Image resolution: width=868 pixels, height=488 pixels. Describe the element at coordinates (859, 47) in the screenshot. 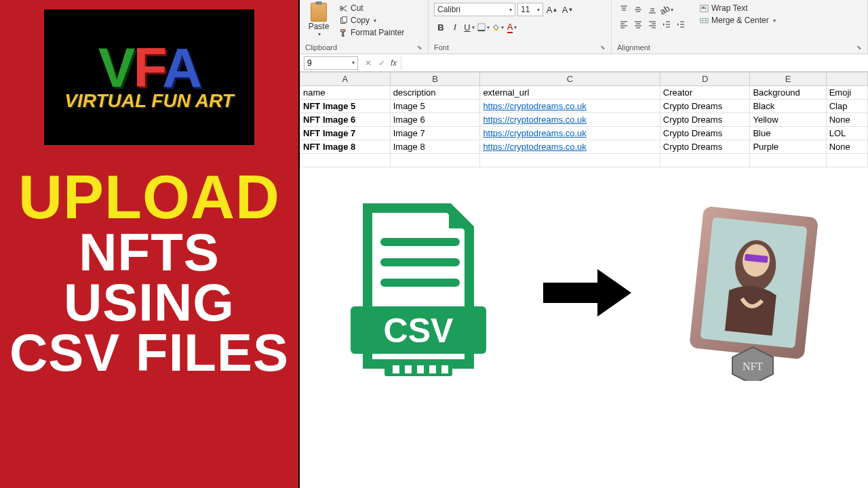

I see `alignment-dialog-launcher: ⬊` at that location.